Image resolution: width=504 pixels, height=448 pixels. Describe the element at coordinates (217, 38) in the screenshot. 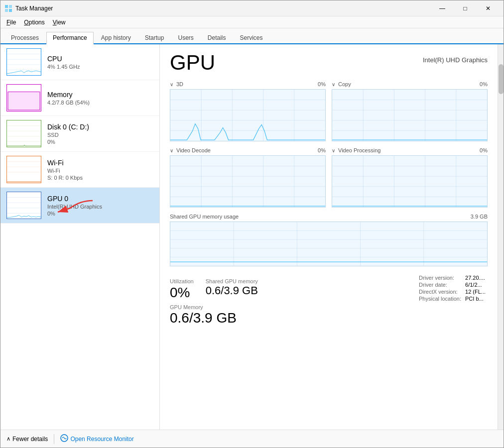

I see `tab-details: Details` at that location.